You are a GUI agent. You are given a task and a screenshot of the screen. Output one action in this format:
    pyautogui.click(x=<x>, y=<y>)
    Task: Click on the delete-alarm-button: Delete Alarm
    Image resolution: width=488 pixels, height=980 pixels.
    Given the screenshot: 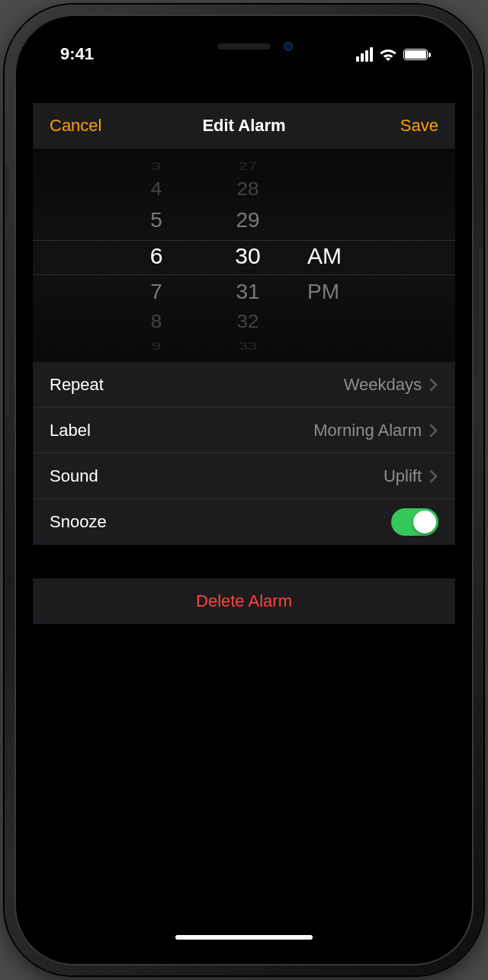 What is the action you would take?
    pyautogui.click(x=244, y=601)
    